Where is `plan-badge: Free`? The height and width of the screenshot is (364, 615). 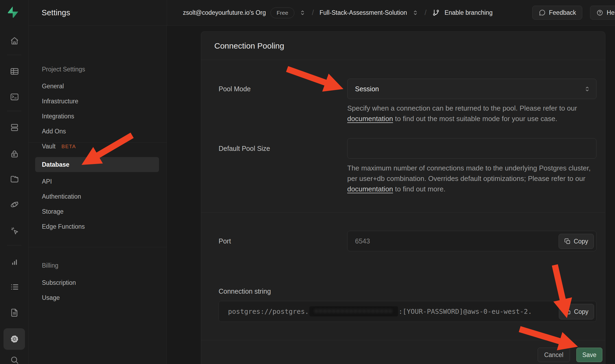
plan-badge: Free is located at coordinates (283, 13).